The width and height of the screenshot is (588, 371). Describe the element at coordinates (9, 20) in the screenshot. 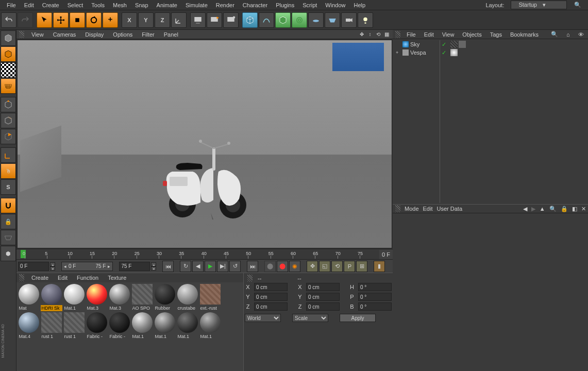

I see `undo-button` at that location.